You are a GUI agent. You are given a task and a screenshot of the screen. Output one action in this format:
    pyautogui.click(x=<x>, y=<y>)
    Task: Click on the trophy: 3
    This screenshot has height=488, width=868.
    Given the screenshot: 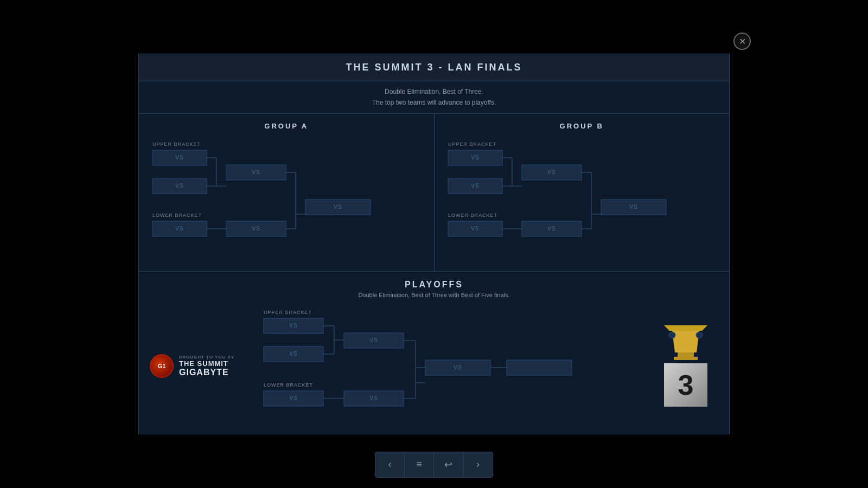 What is the action you would take?
    pyautogui.click(x=686, y=366)
    